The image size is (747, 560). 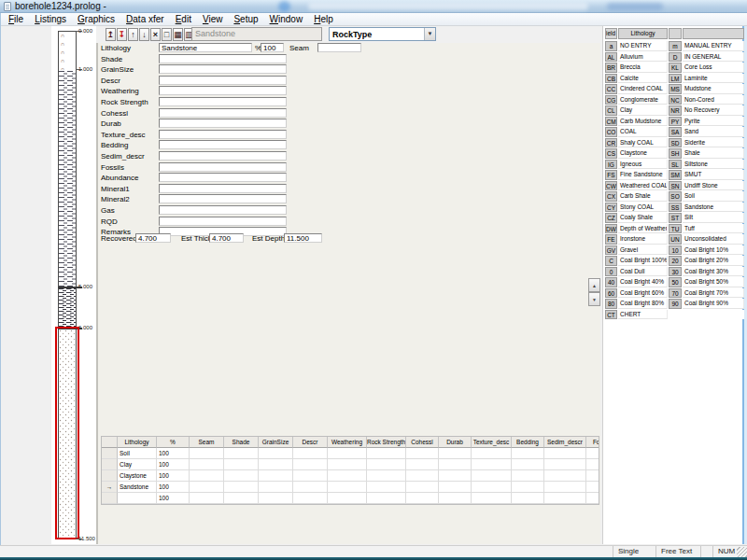 What do you see at coordinates (137, 476) in the screenshot?
I see `grid-cell: Claystone` at bounding box center [137, 476].